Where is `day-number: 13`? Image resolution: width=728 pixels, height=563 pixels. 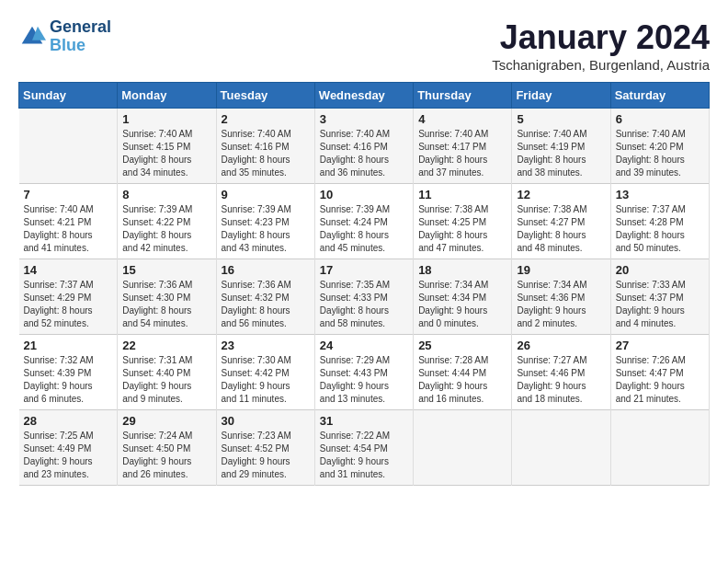
day-number: 13 is located at coordinates (660, 195).